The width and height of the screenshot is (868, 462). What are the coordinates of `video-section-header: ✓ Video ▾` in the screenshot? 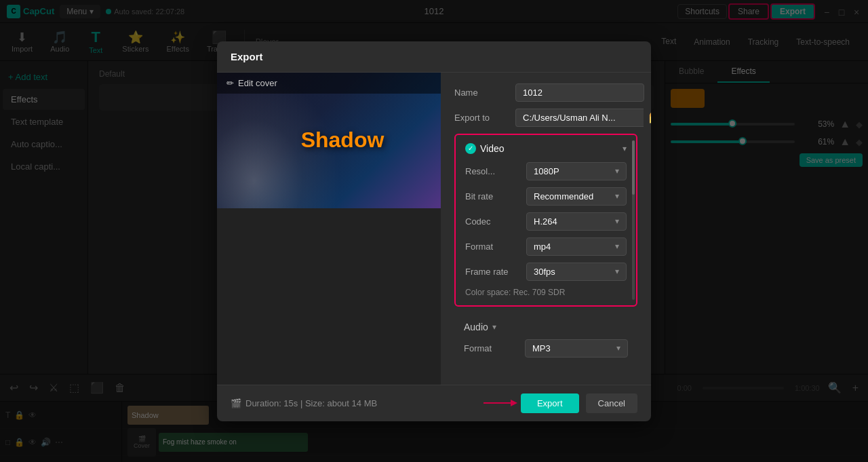 It's located at (546, 149).